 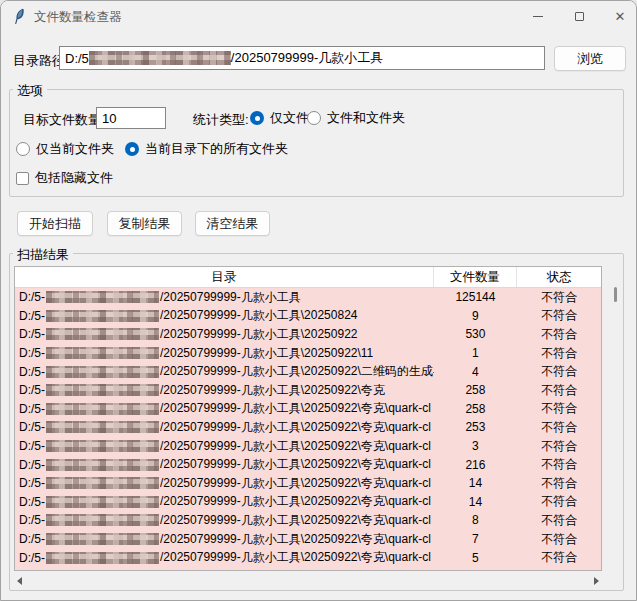 What do you see at coordinates (476, 297) in the screenshot?
I see `file-count-cell: 125144` at bounding box center [476, 297].